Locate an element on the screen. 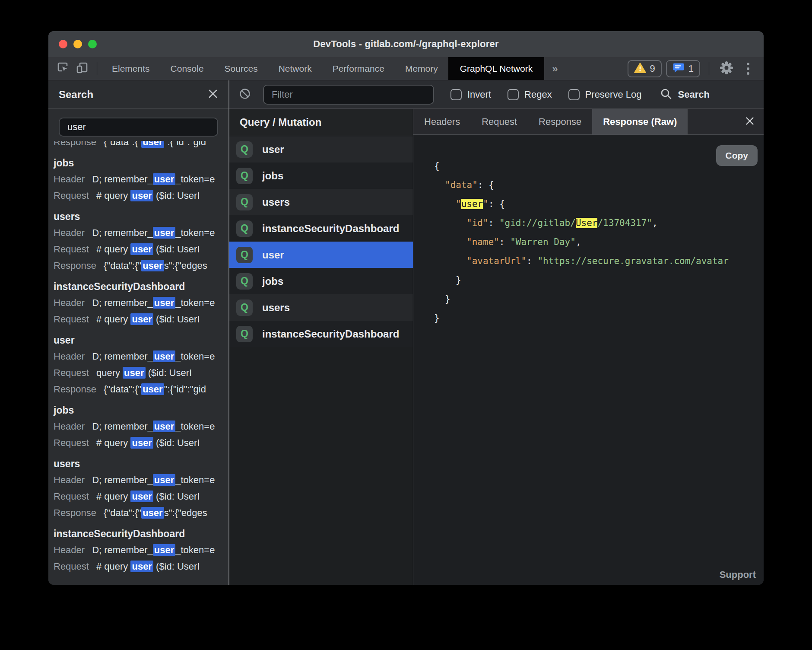  search-result-operation: instanceSecurityDashboard is located at coordinates (141, 534).